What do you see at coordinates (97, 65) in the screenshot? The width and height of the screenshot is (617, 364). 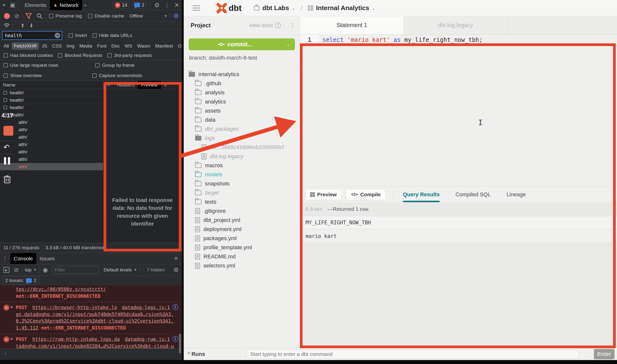 I see `group-by-frame-checkbox` at bounding box center [97, 65].